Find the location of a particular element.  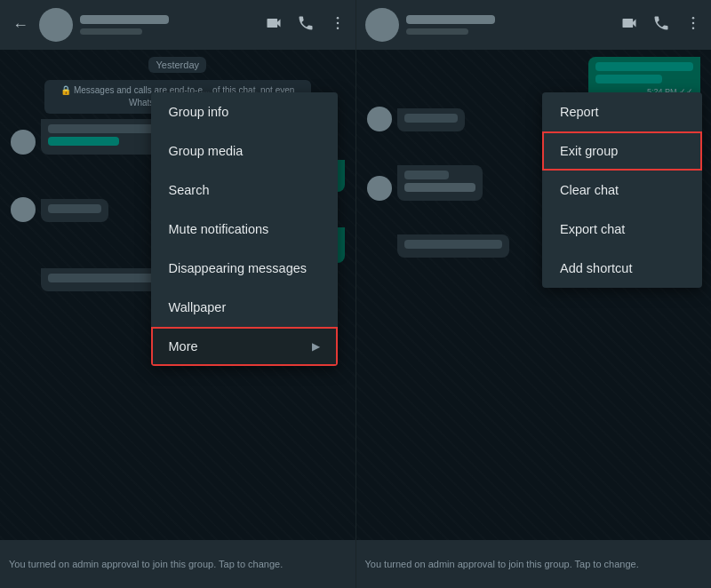

menu-item-disappearing: Disappearing messages is located at coordinates (244, 268).